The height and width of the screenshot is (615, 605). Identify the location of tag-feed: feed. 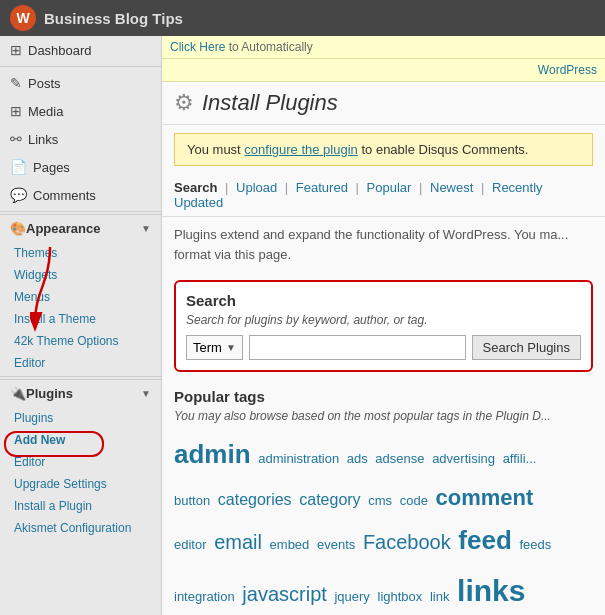
(484, 540).